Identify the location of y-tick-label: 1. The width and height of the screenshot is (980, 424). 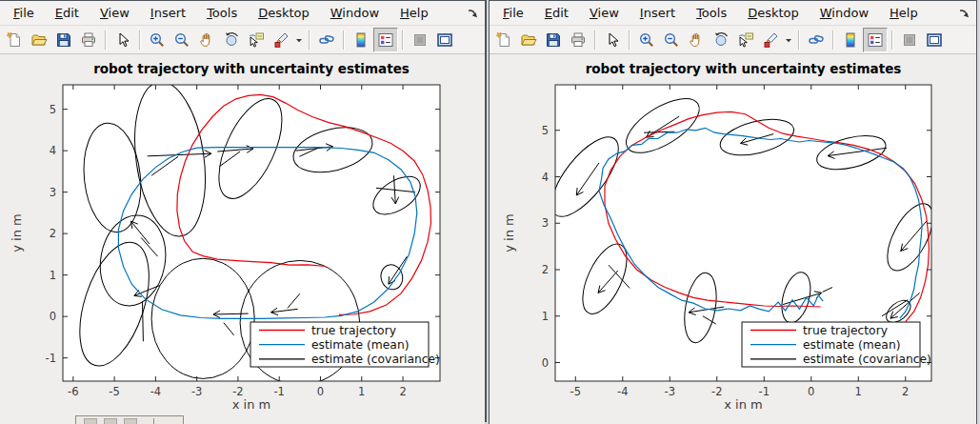
(53, 275).